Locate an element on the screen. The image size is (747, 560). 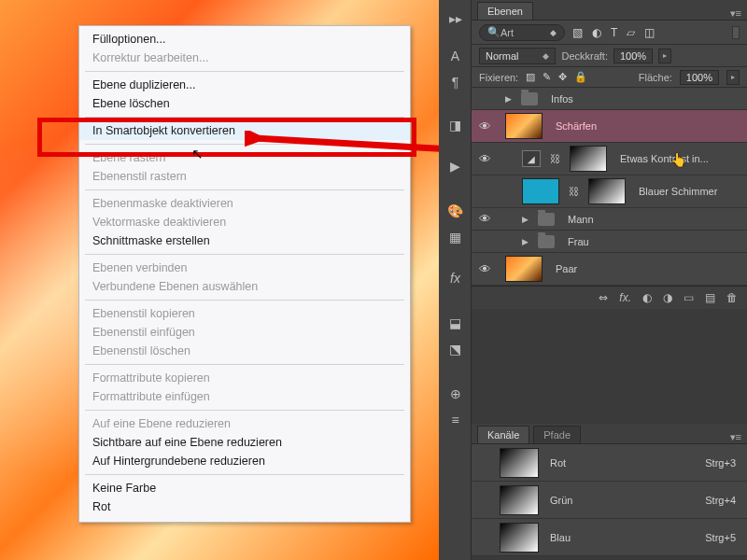
new-layer-icon: ▤ is located at coordinates (710, 298).